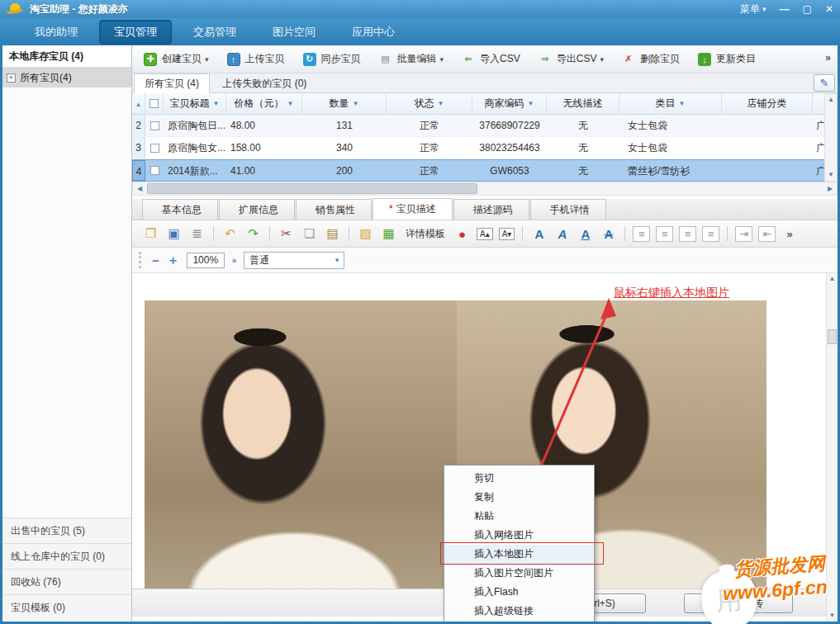 This screenshot has height=624, width=840. Describe the element at coordinates (478, 170) in the screenshot. I see `table-row: 4 2014新款... 41.00 200 正常 GW6053 无 蕾丝衫/雪纺…` at that location.